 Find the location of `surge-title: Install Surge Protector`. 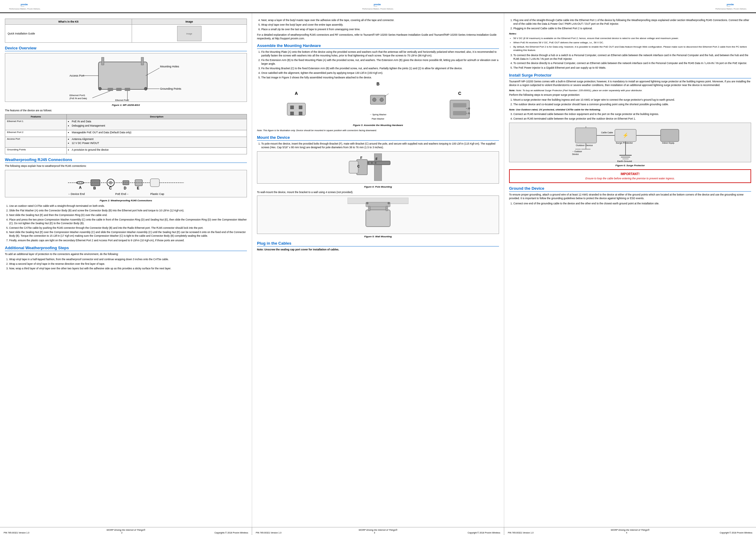

surge-title: Install Surge Protector is located at coordinates (630, 76).